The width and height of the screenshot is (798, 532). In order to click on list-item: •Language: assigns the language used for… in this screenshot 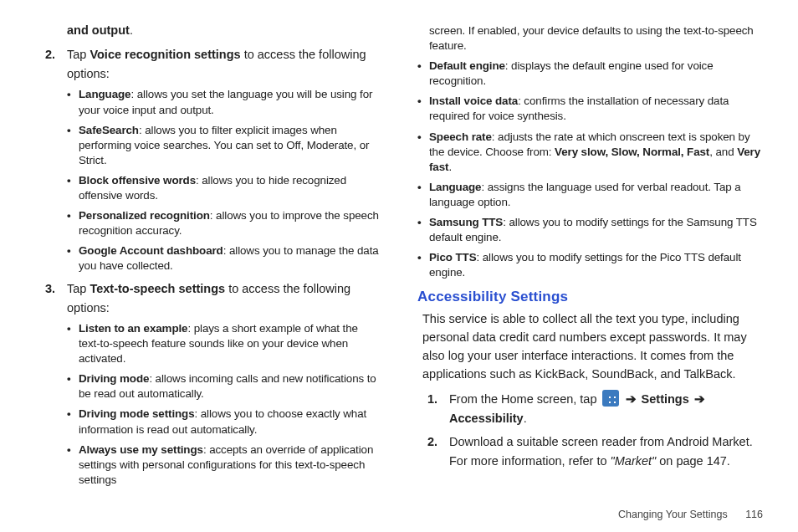, I will do `click(591, 195)`.